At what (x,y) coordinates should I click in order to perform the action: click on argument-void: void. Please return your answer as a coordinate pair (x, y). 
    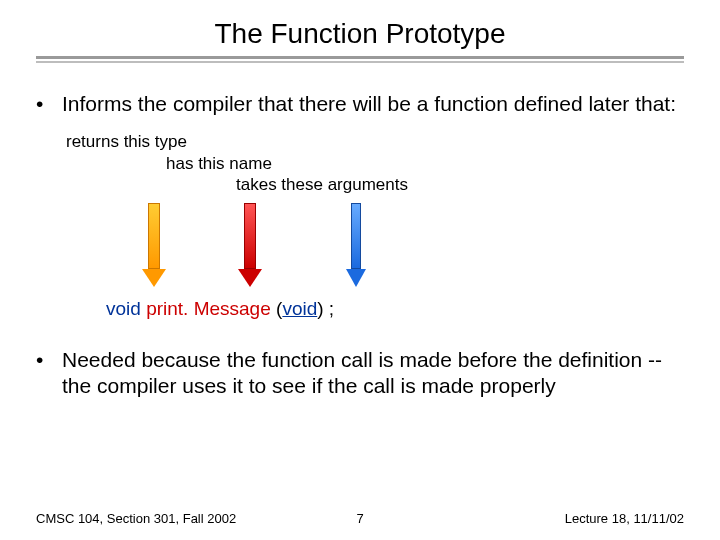
    Looking at the image, I should click on (300, 308).